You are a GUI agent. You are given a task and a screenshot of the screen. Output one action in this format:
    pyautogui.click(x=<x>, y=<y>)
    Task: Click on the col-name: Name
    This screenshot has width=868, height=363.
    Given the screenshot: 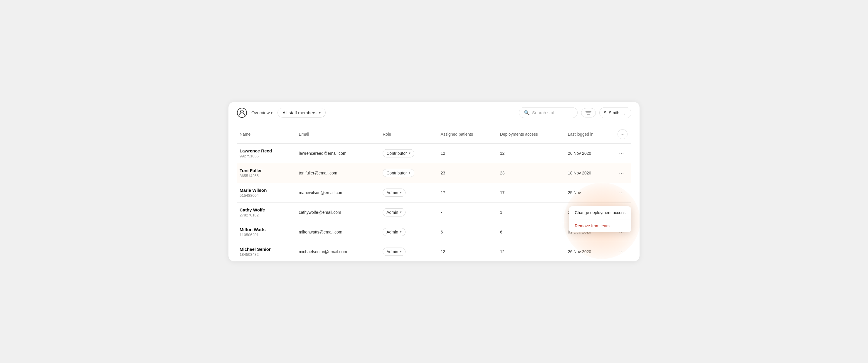 What is the action you would take?
    pyautogui.click(x=266, y=134)
    